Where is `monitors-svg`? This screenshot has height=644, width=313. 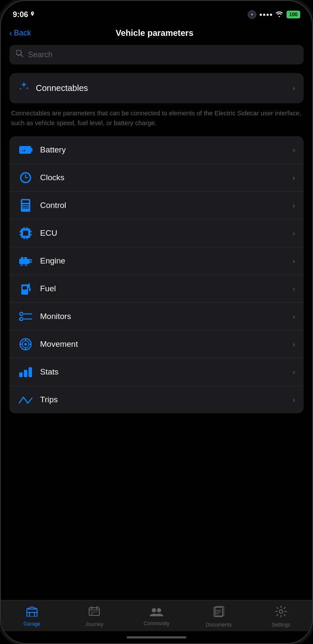 monitors-svg is located at coordinates (26, 316).